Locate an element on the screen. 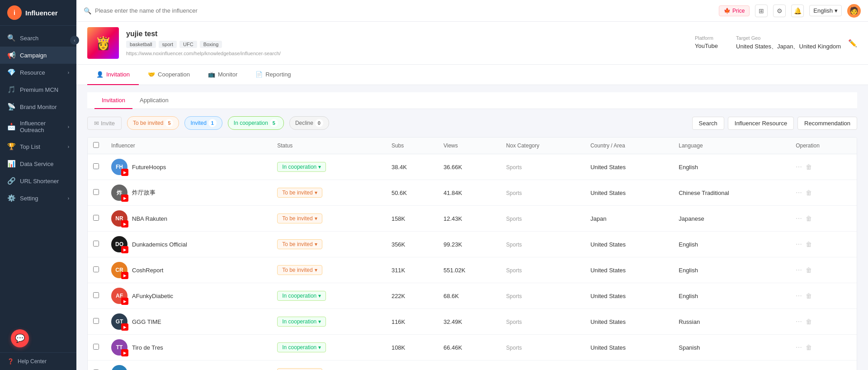 Image resolution: width=868 pixels, height=370 pixels. influencer-name: NBA Rakuten is located at coordinates (150, 219).